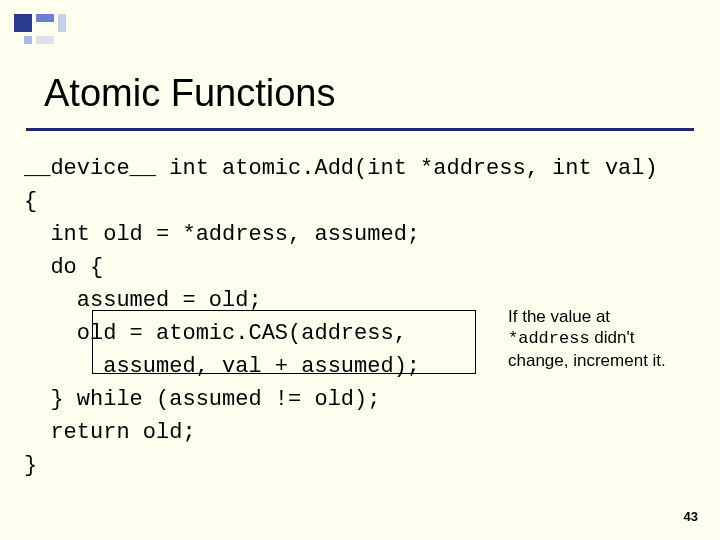 This screenshot has height=540, width=720. I want to click on page-number: 43, so click(691, 516).